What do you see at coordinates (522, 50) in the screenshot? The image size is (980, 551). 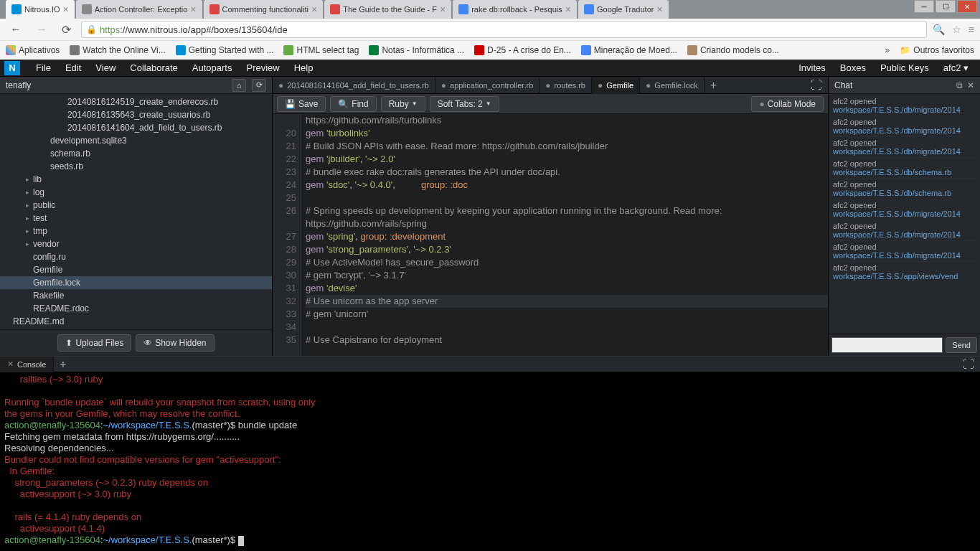 I see `bookmark-item: D-25 - A crise do En...` at bounding box center [522, 50].